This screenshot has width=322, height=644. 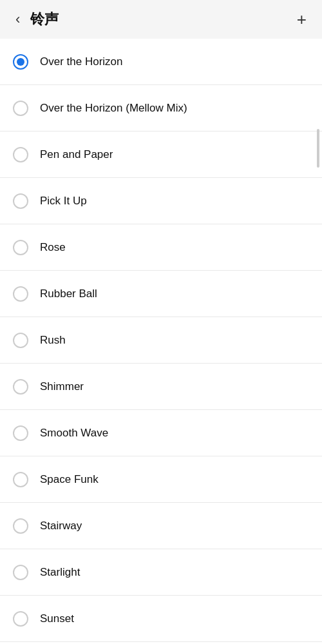 What do you see at coordinates (161, 572) in the screenshot?
I see `list-item: Starlight` at bounding box center [161, 572].